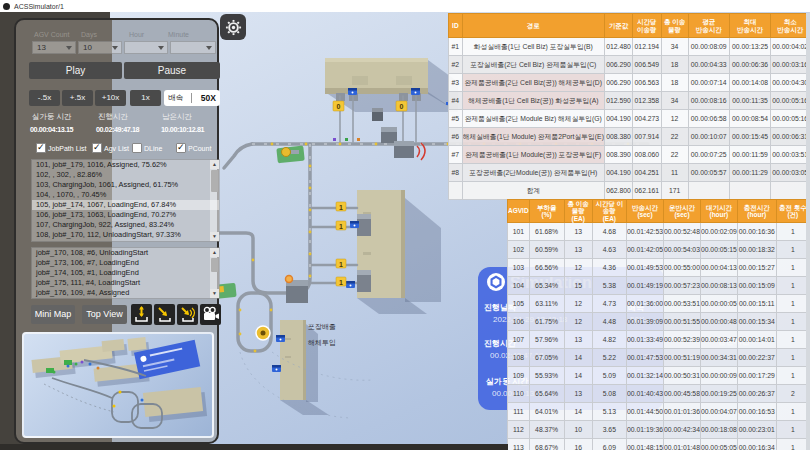 The width and height of the screenshot is (810, 450). What do you see at coordinates (659, 376) in the screenshot?
I see `agv-table-row: 10955.93%145.0900.01:32:1400.00:50:3100.…` at bounding box center [659, 376].